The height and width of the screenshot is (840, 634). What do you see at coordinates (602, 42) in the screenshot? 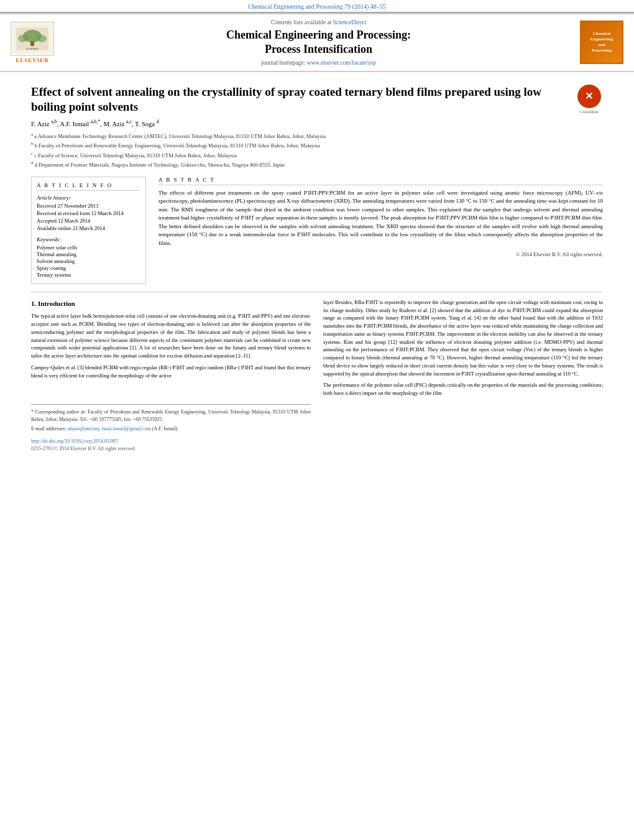
I see `journal-logo-image-right: ChemicalEngineeringandProcessing` at bounding box center [602, 42].